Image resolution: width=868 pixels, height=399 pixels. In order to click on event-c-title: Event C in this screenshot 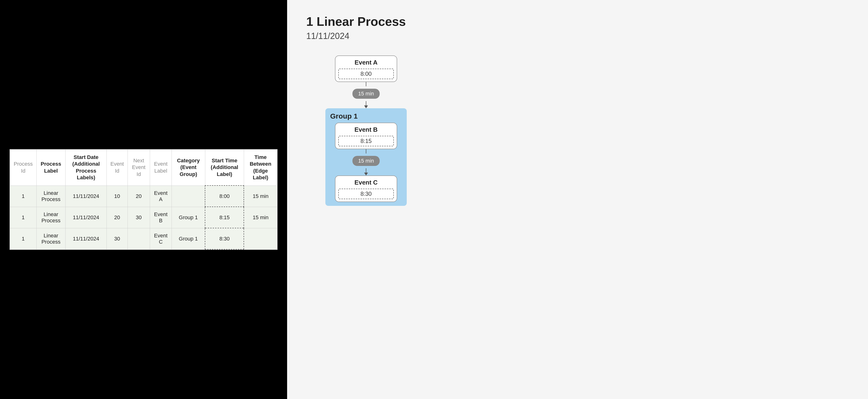, I will do `click(366, 182)`.